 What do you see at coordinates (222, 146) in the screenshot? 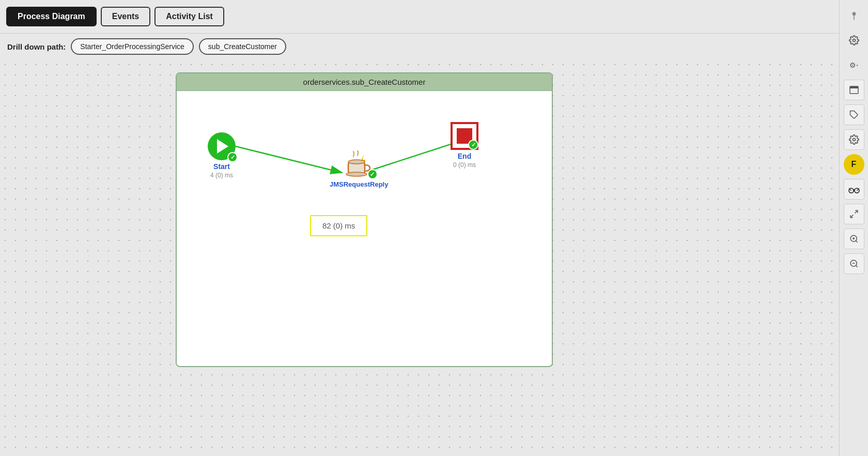
I see `start-circle: ✓` at bounding box center [222, 146].